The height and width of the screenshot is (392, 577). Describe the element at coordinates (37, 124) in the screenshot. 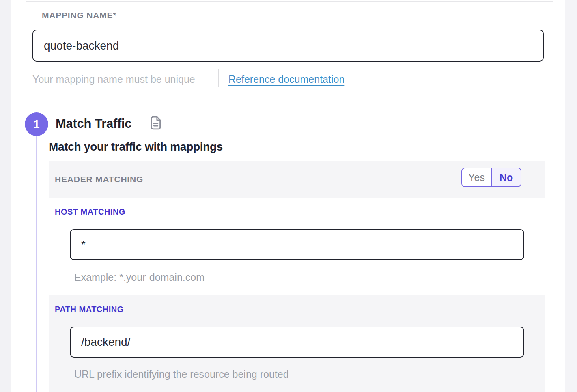

I see `step-1-badge: 1` at that location.